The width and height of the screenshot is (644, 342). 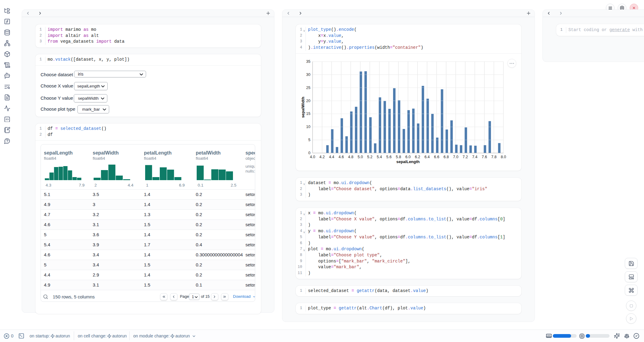 I want to click on svg-text: 0, so click(x=309, y=153).